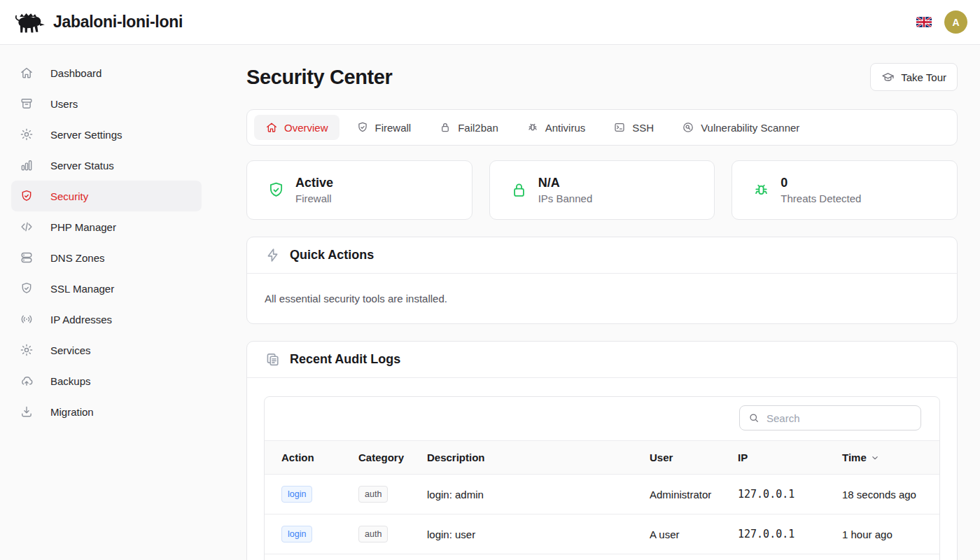  I want to click on user-cell: A user, so click(677, 535).